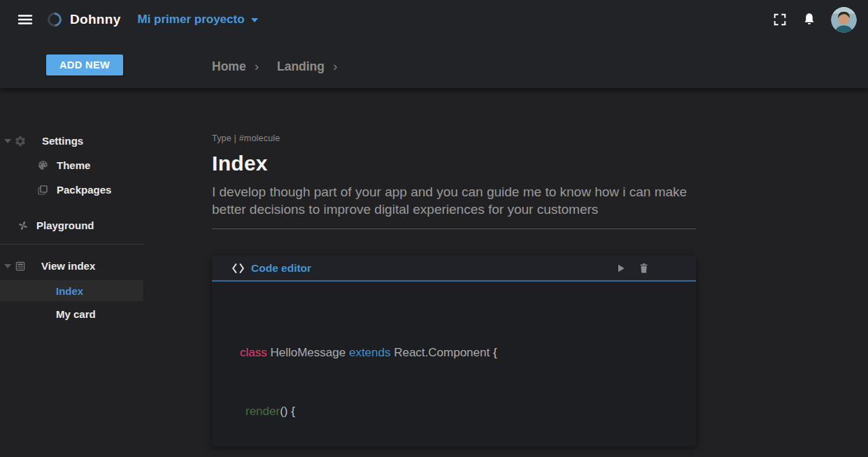  I want to click on brand-name: Dohnny, so click(95, 20).